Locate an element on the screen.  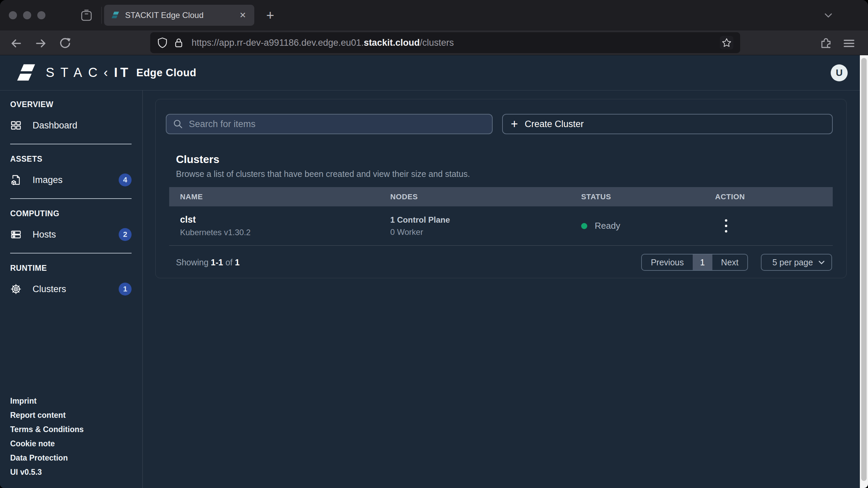
column-nodes: NODES is located at coordinates (486, 197).